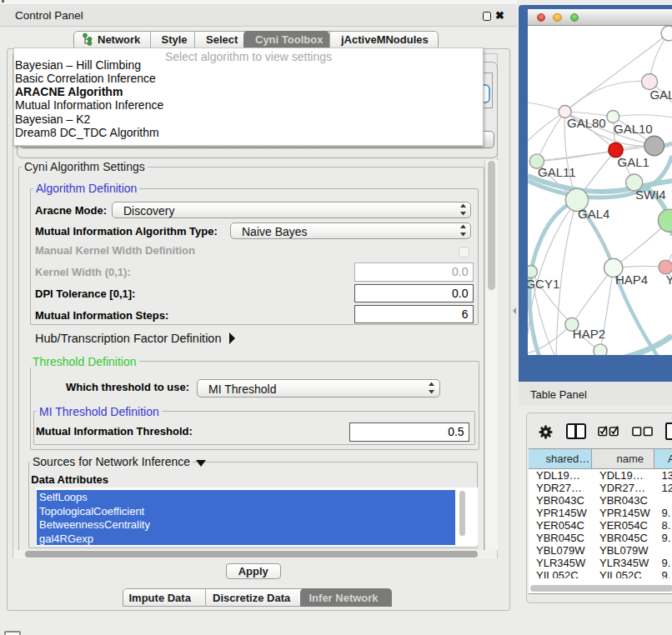 Image resolution: width=672 pixels, height=635 pixels. I want to click on svg-text: GAL1, so click(634, 162).